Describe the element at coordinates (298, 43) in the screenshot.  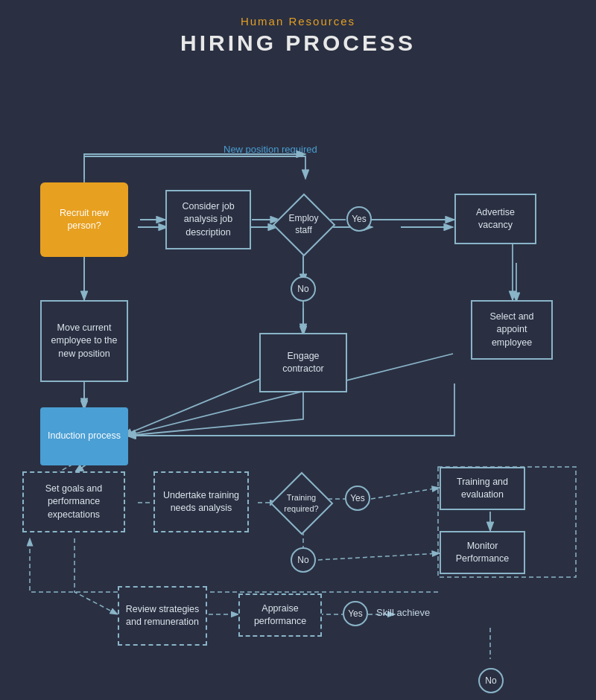
I see `header-title: HIRING PROCESS` at that location.